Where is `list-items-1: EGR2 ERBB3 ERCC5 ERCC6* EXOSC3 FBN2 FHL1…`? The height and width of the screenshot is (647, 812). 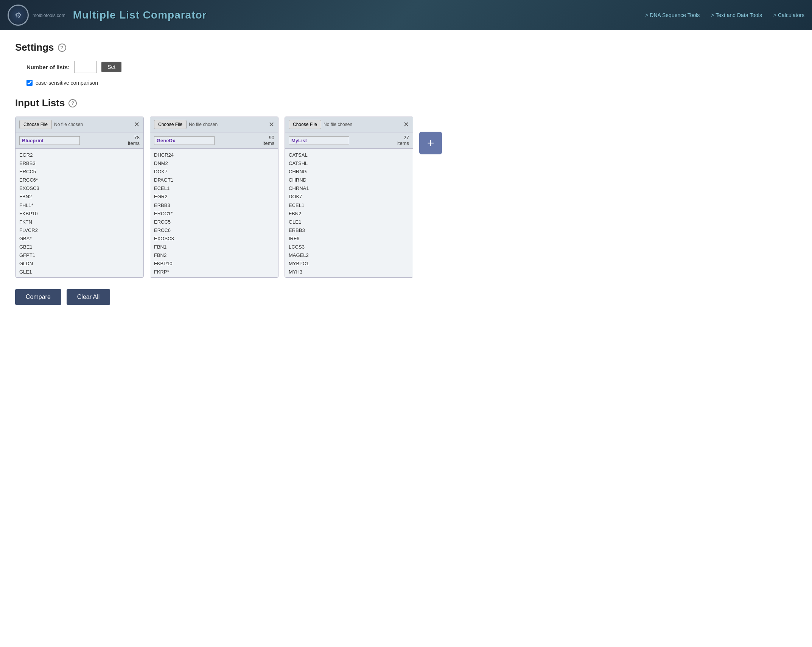 list-items-1: EGR2 ERBB3 ERCC5 ERCC6* EXOSC3 FBN2 FHL1… is located at coordinates (79, 213).